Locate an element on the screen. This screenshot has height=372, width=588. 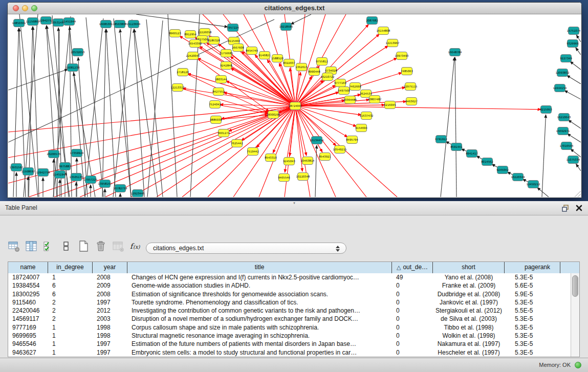
float-panel-icon is located at coordinates (565, 208).